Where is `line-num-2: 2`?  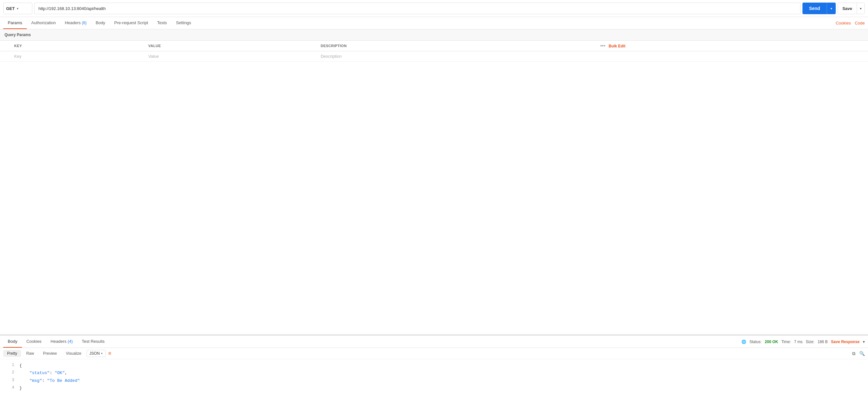 line-num-2: 2 is located at coordinates (9, 373).